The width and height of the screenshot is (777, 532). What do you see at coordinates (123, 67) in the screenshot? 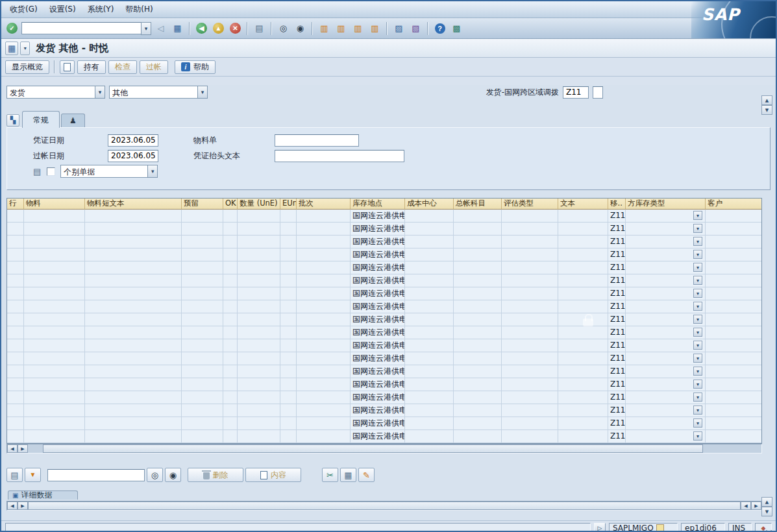
I see `check-button: 检查` at bounding box center [123, 67].